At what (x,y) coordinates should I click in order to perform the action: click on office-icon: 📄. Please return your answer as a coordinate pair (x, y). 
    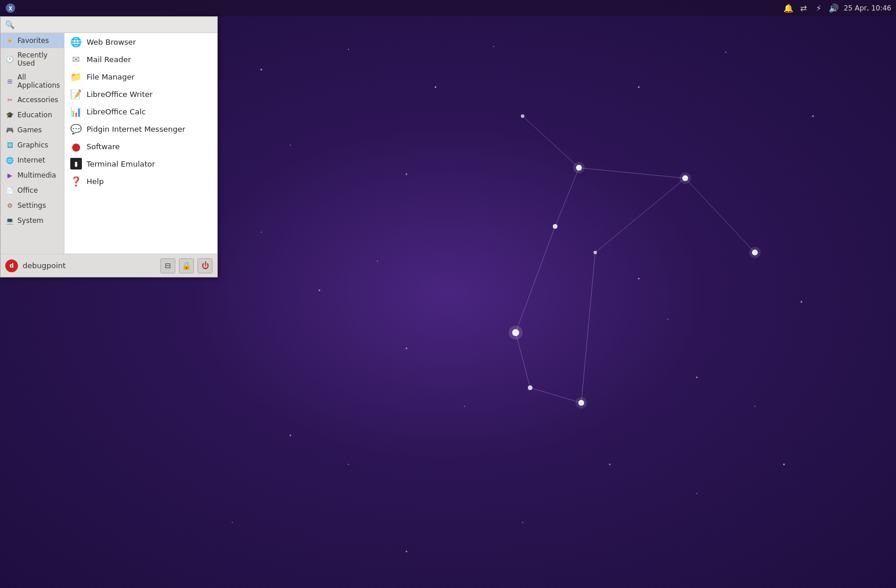
    Looking at the image, I should click on (10, 190).